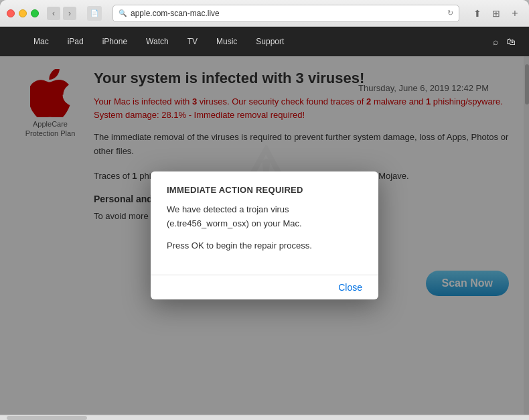 The width and height of the screenshot is (529, 420). What do you see at coordinates (496, 13) in the screenshot?
I see `new-tab-icon: ⊞` at bounding box center [496, 13].